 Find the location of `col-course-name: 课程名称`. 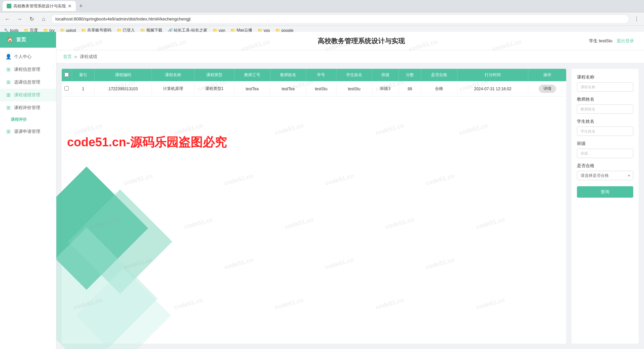

col-course-name: 课程名称 is located at coordinates (173, 75).